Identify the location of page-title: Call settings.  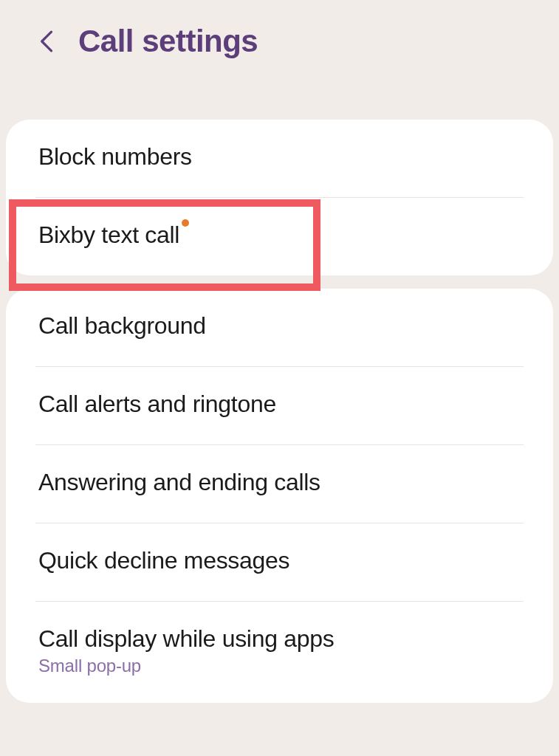
(168, 41).